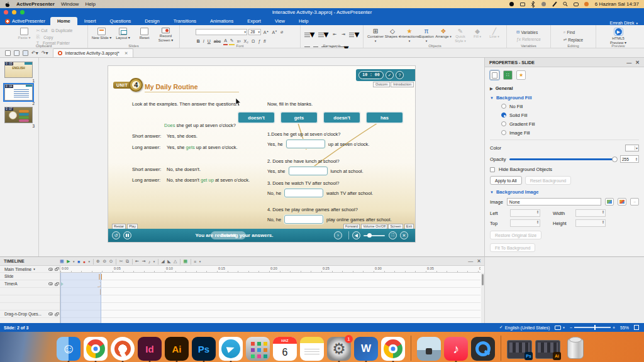 This screenshot has height=362, width=644. What do you see at coordinates (155, 261) in the screenshot?
I see `audio-options-icon: ▾` at bounding box center [155, 261].